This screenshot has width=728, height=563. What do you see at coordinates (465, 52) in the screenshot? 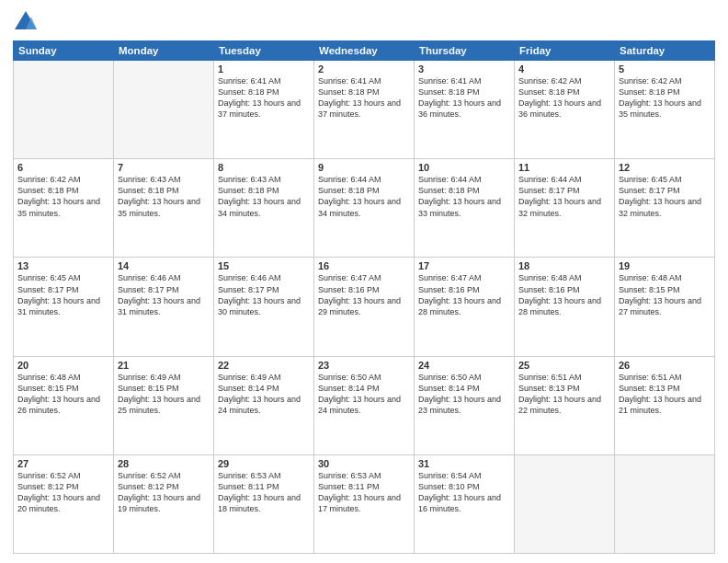
I see `weekday-header-thursday: Thursday` at bounding box center [465, 52].